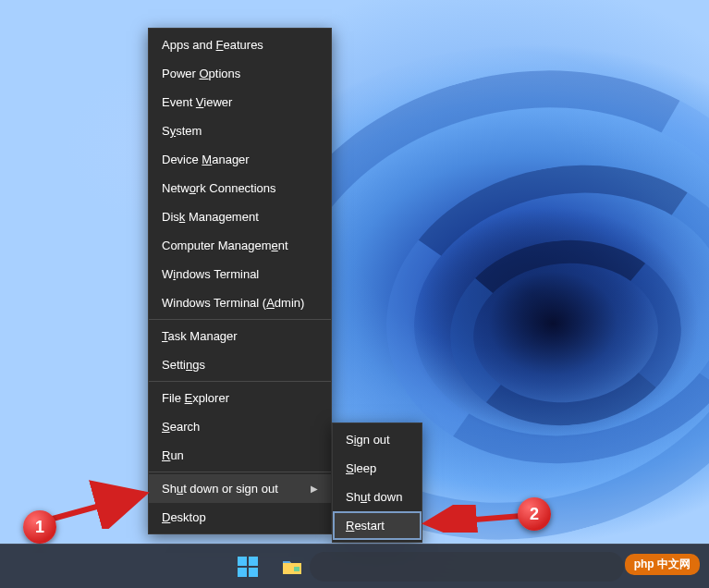  I want to click on menu-item-label: Computer Management, so click(226, 246).